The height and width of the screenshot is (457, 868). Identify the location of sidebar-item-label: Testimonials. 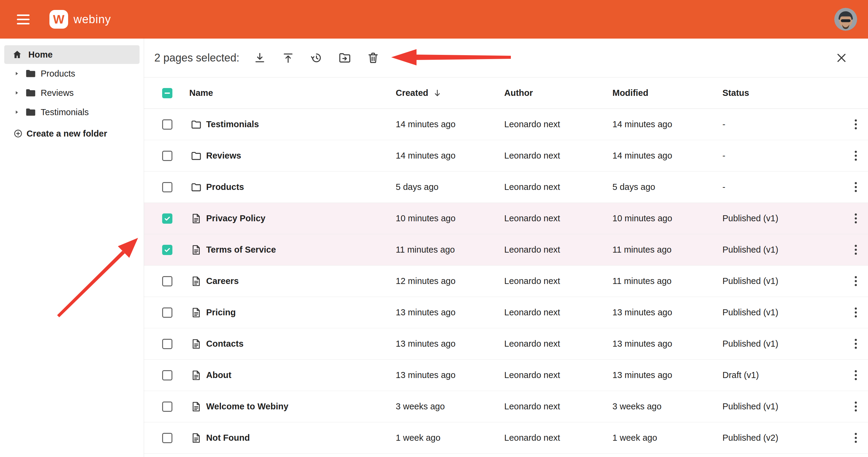
(65, 112).